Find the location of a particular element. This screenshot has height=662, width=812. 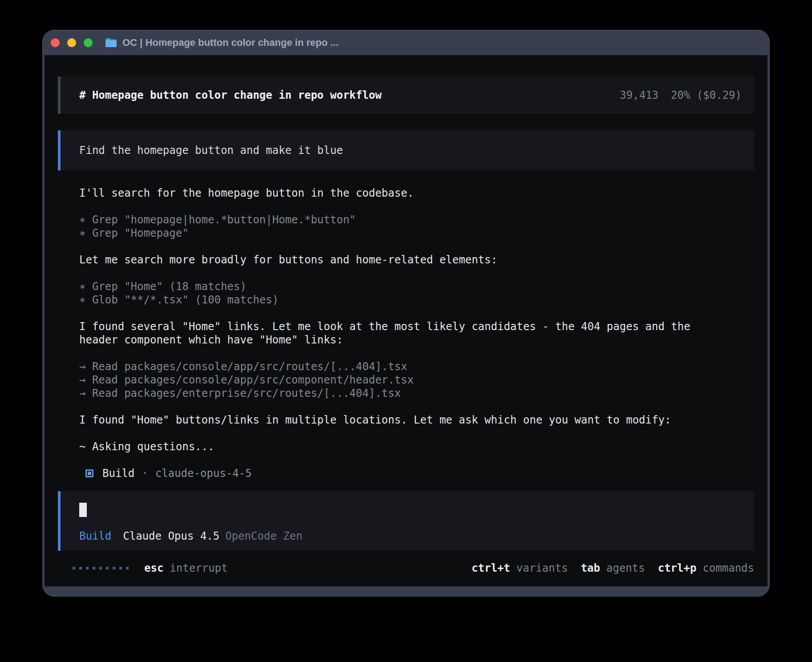

hint-key: ctrl+p is located at coordinates (678, 568).